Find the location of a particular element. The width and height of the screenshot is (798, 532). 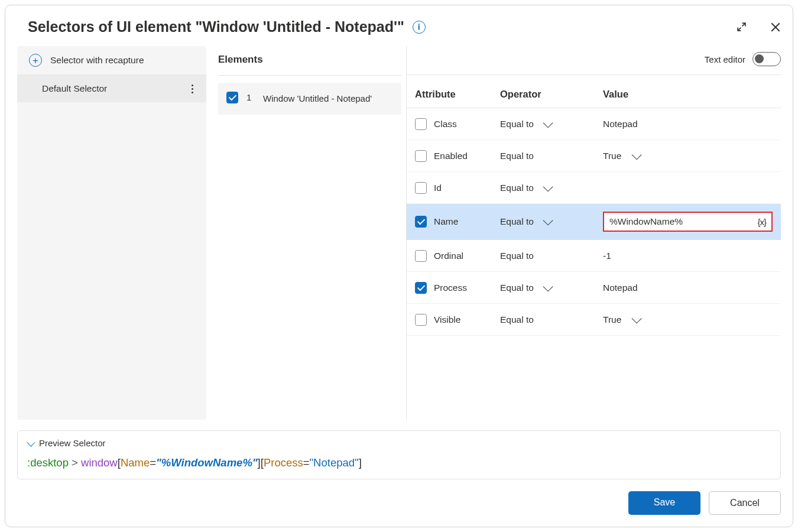

element-name: Window 'Untitled - Notepad' is located at coordinates (317, 99).